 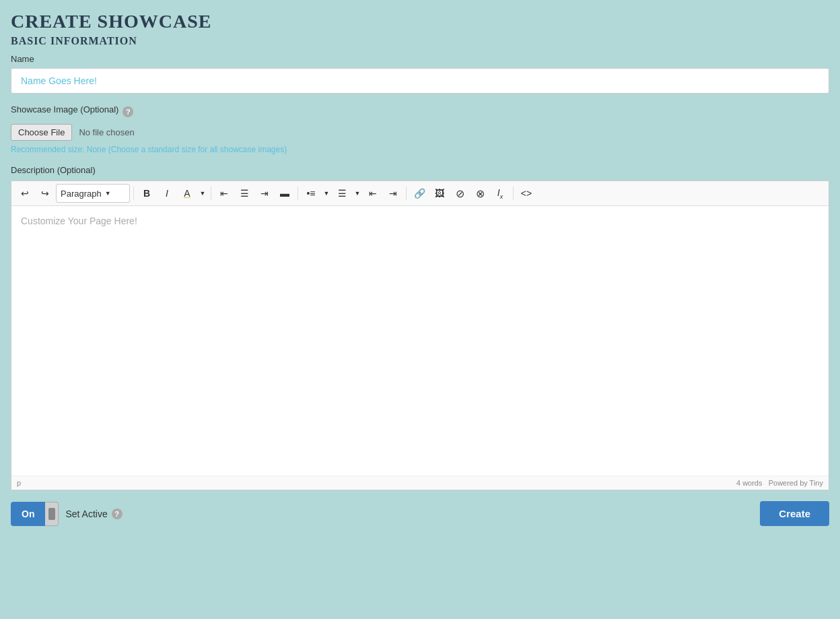 I want to click on powered-by: Powered by Tiny, so click(x=796, y=483).